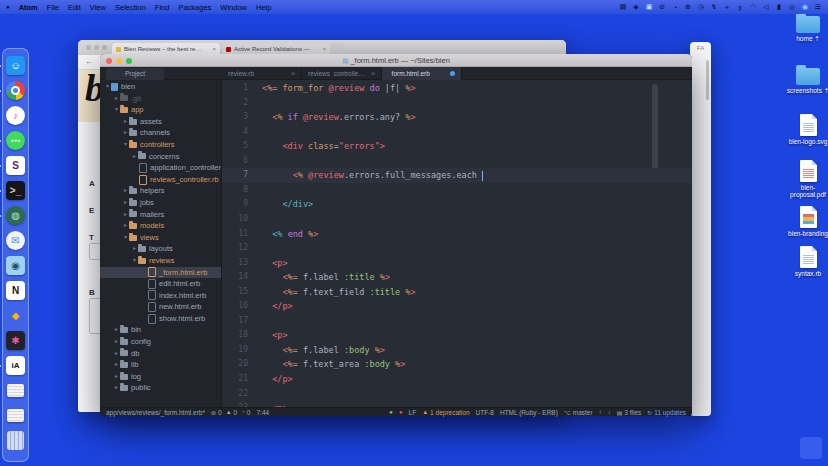 The image size is (828, 466). What do you see at coordinates (235, 292) in the screenshot?
I see `line-number: 15` at bounding box center [235, 292].